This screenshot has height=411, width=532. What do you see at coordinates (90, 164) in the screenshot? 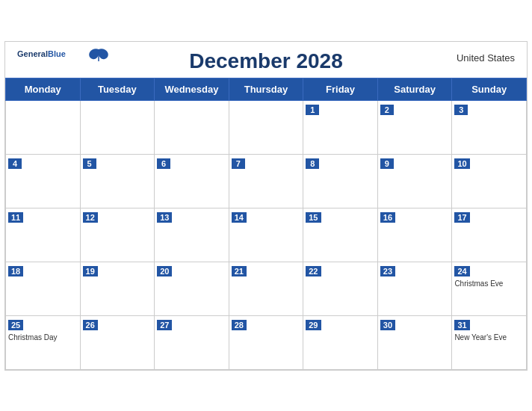
I see `day-number: 5` at bounding box center [90, 164].